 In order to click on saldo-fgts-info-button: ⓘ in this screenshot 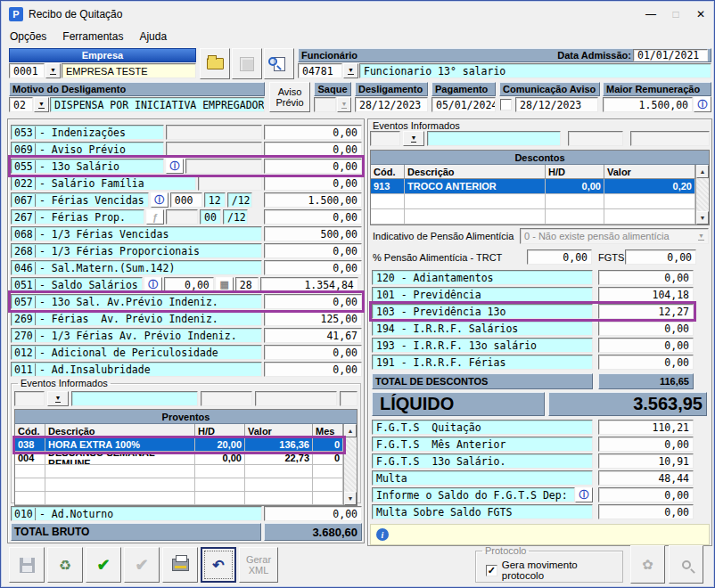, I will do `click(584, 495)`.